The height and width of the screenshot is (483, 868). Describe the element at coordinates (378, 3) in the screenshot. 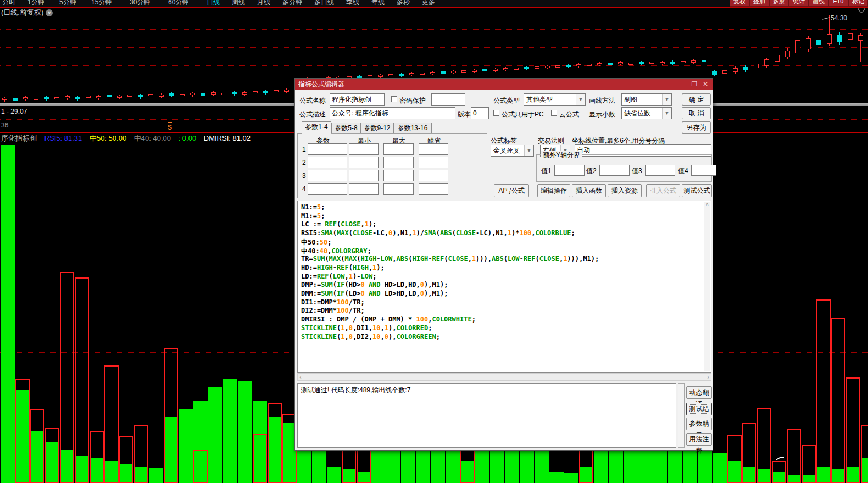

I see `period-item: 年线` at that location.